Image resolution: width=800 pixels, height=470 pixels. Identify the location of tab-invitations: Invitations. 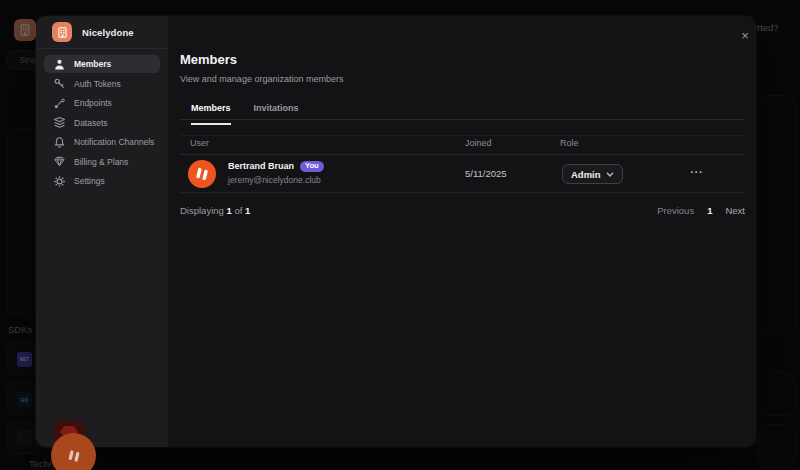
(276, 111).